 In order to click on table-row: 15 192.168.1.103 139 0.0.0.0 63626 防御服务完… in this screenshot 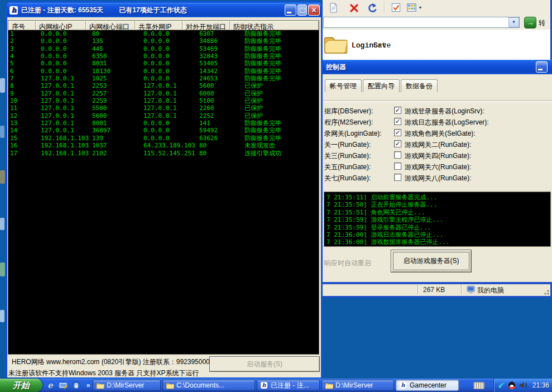, I will do `click(164, 138)`.